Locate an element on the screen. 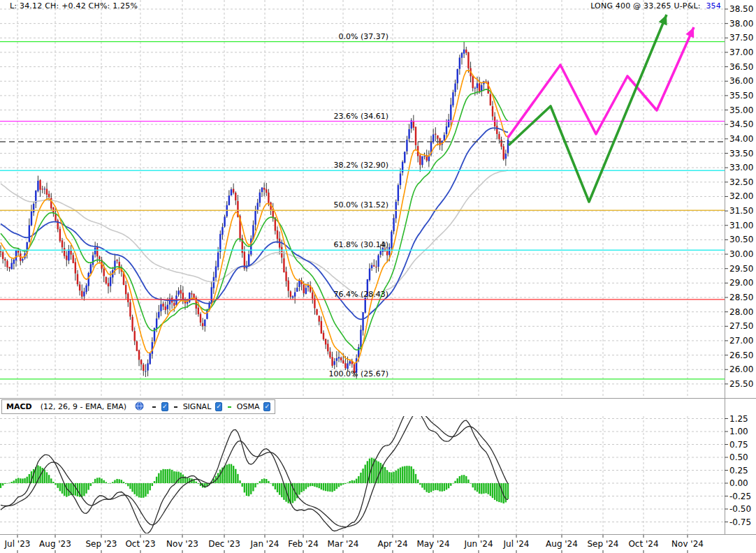  month-tick-label: Jan '24 is located at coordinates (265, 544).